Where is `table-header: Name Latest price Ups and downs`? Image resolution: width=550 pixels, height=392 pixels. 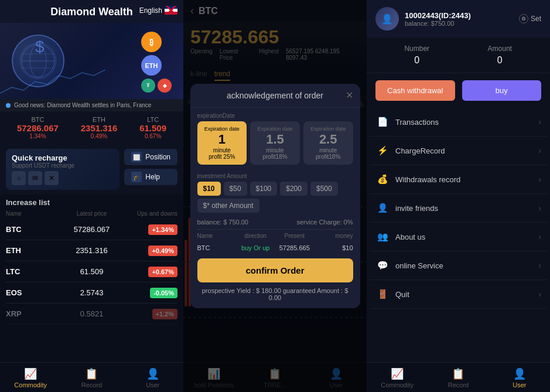
table-header: Name Latest price Ups and downs is located at coordinates (91, 213).